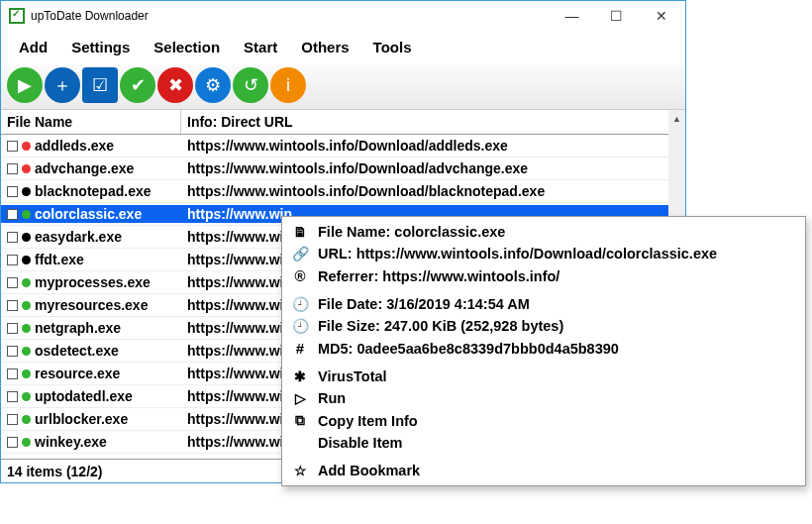 The image size is (812, 524). What do you see at coordinates (251, 85) in the screenshot?
I see `refresh-button: ↺` at bounding box center [251, 85].